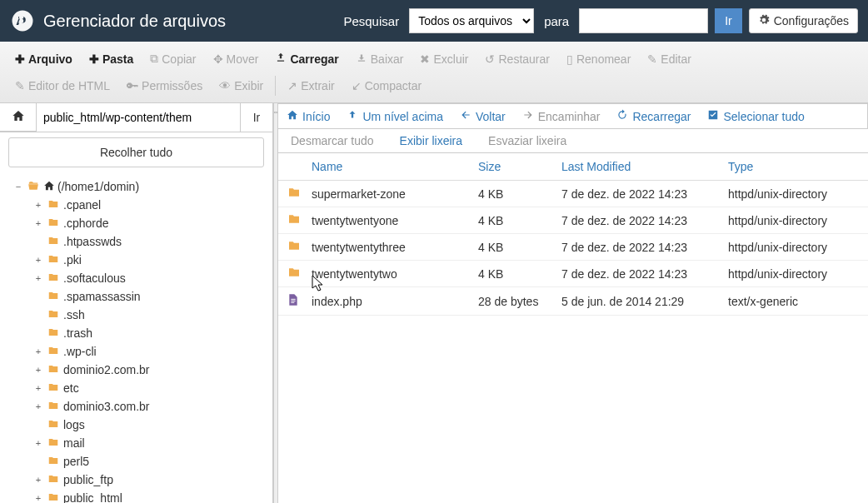 The height and width of the screenshot is (503, 868). What do you see at coordinates (803, 21) in the screenshot?
I see `settings-button: Configurações` at bounding box center [803, 21].